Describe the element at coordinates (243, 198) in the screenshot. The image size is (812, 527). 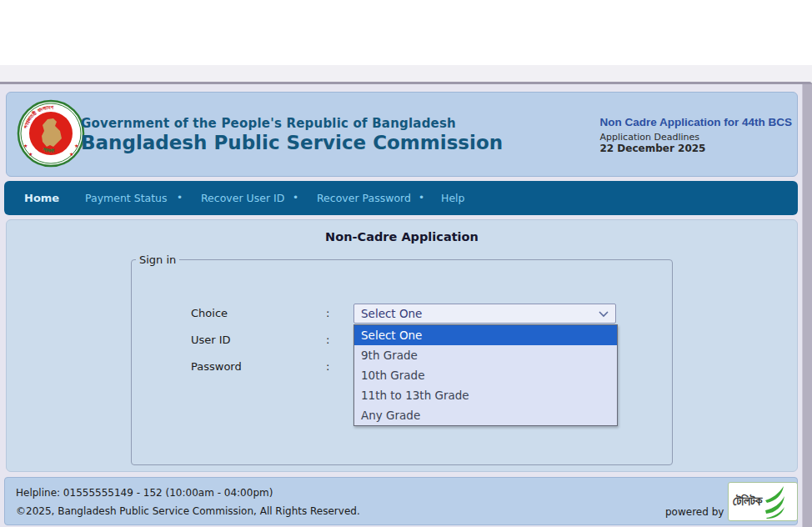
I see `nav-item-recover-user-id: Recover User ID` at that location.